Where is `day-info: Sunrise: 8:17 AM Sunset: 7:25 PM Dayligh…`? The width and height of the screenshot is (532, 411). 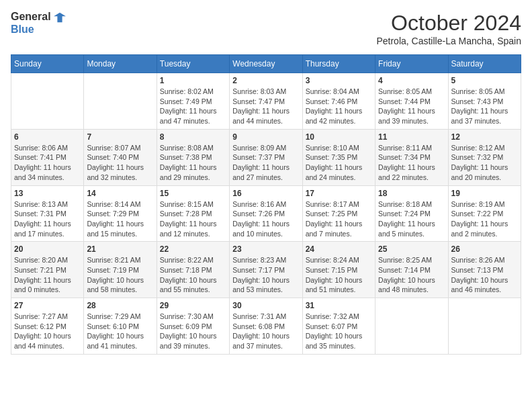
day-info: Sunrise: 8:17 AM Sunset: 7:25 PM Dayligh… is located at coordinates (339, 219).